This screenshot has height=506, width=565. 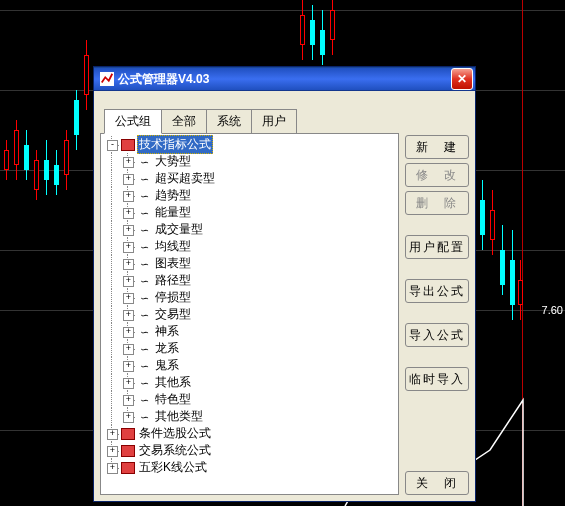 What do you see at coordinates (250, 246) in the screenshot?
I see `tree-row: +∽均线型` at bounding box center [250, 246].